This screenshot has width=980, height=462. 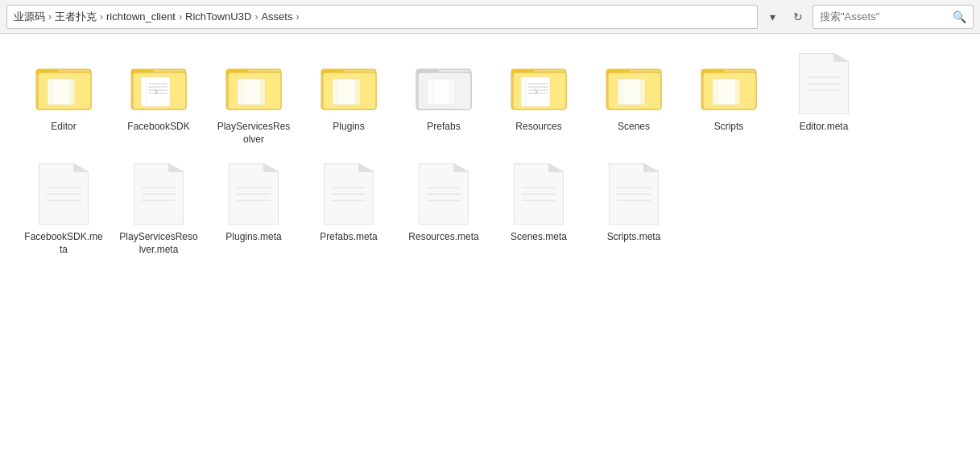 What do you see at coordinates (825, 127) in the screenshot?
I see `file-label-editor-meta: Editor.meta` at bounding box center [825, 127].